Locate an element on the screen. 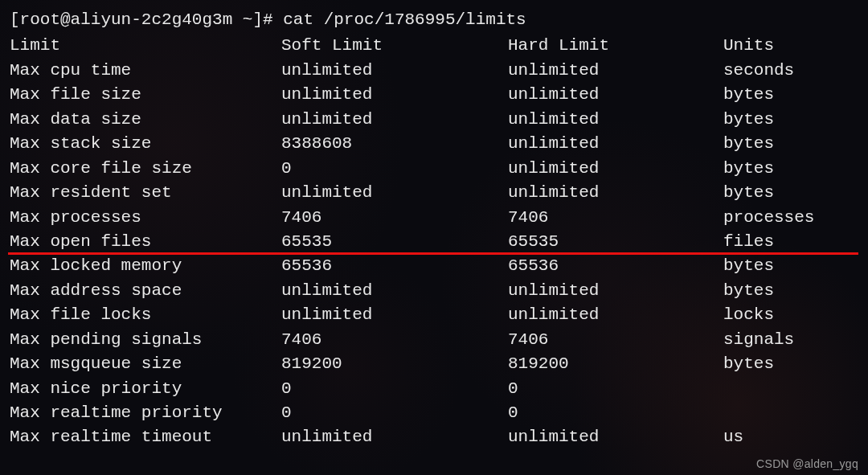  table-row: Max pending signals74067406signals is located at coordinates (434, 340).